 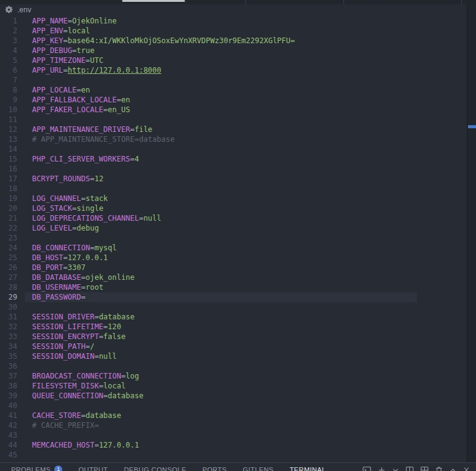 I want to click on line-number: 26, so click(x=9, y=268).